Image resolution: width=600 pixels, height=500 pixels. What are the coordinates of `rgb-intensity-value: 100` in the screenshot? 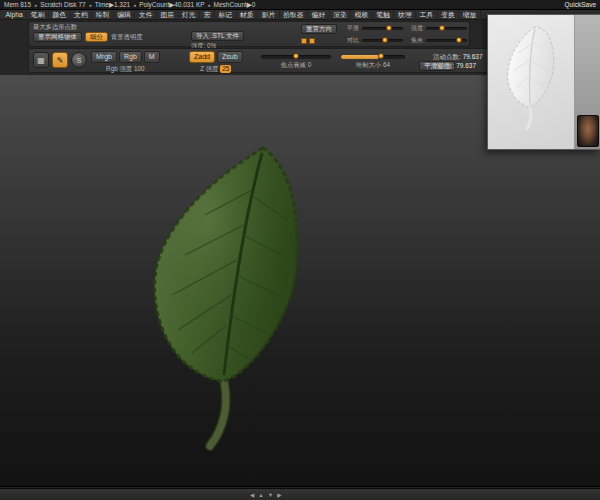 It's located at (140, 69).